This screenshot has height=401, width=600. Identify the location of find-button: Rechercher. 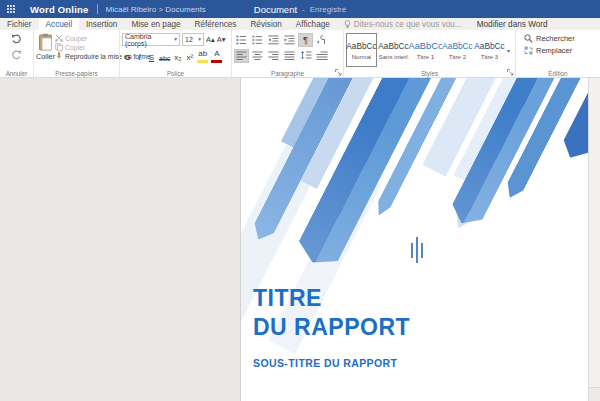
(561, 38).